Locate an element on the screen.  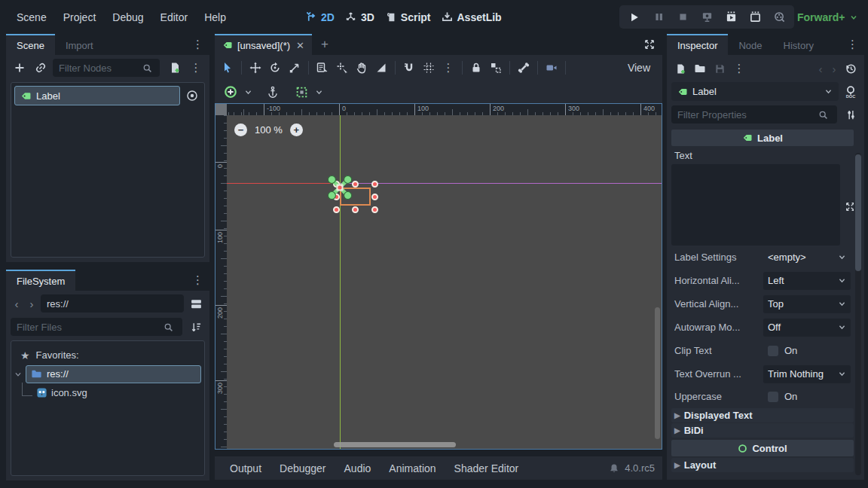
section-displayed-text: ▶ Displayed Text is located at coordinates (763, 416).